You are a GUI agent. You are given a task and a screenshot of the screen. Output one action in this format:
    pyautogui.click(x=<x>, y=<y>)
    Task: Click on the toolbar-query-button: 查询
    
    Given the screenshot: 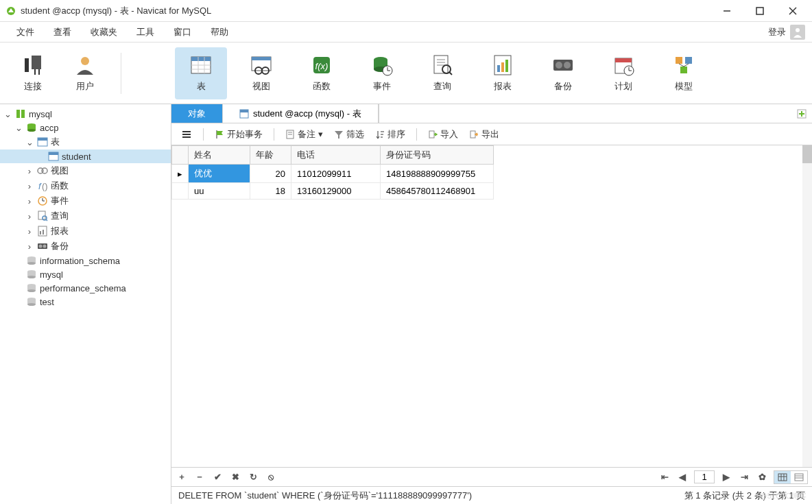 What is the action you would take?
    pyautogui.click(x=442, y=73)
    